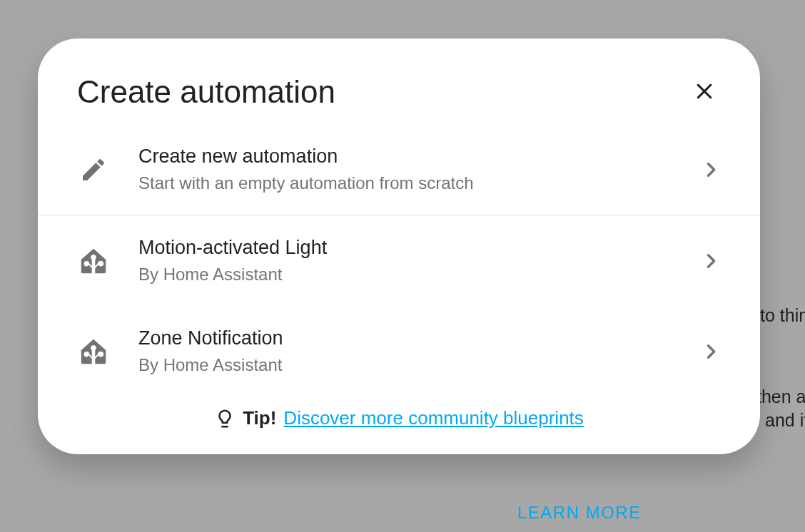 The image size is (805, 532). What do you see at coordinates (782, 315) in the screenshot?
I see `background-text: to thin` at bounding box center [782, 315].